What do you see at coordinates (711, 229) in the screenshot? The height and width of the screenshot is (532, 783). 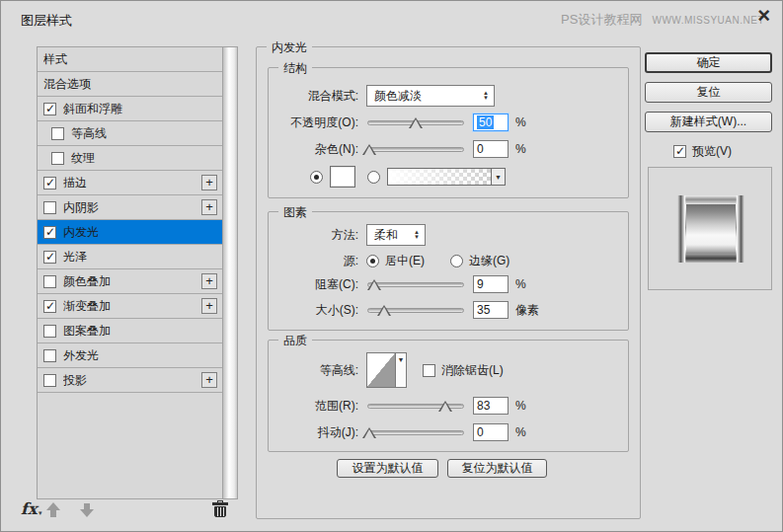 I see `preview-thumbnail` at bounding box center [711, 229].